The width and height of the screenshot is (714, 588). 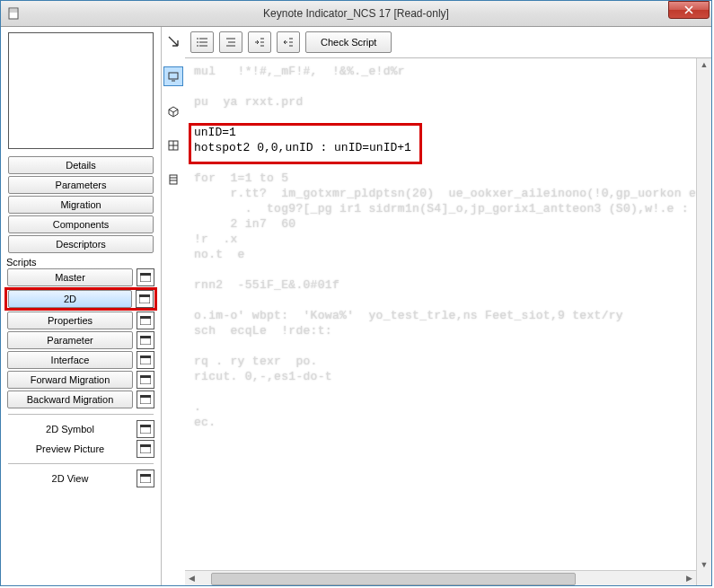 I want to click on preview-thumbnail, so click(x=81, y=91).